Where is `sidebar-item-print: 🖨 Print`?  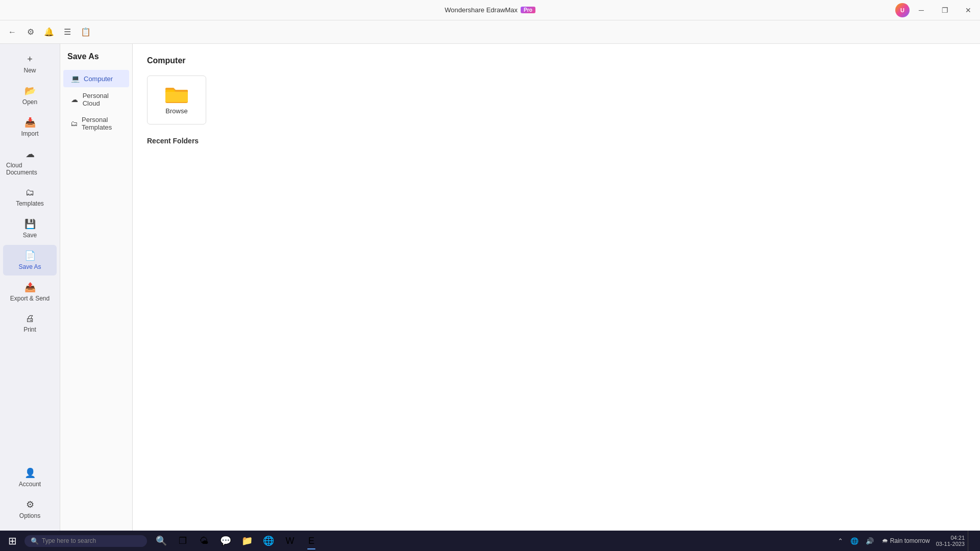 sidebar-item-print: 🖨 Print is located at coordinates (30, 323).